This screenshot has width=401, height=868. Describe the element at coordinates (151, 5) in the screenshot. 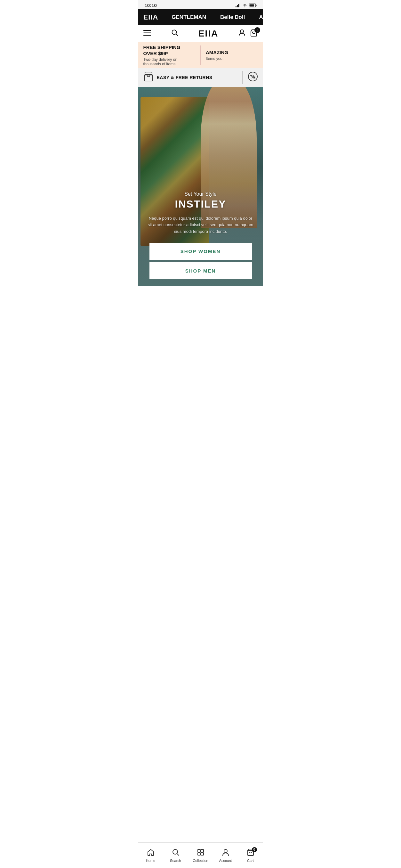

I see `status-time: 10:10` at that location.